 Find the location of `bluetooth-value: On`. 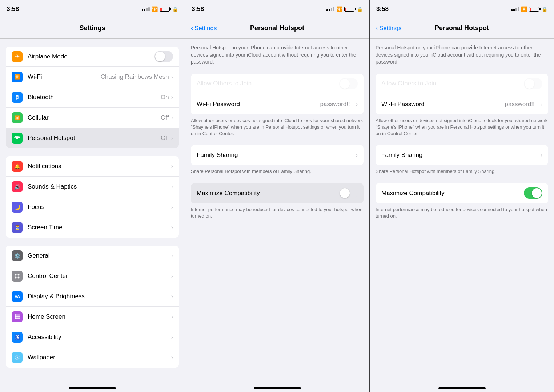

bluetooth-value: On is located at coordinates (165, 97).